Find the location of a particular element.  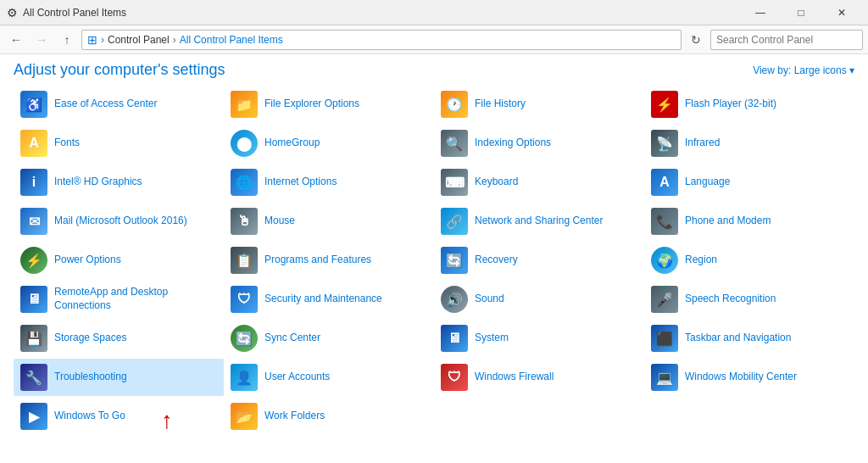

speech-icon: 🎤 is located at coordinates (665, 299).